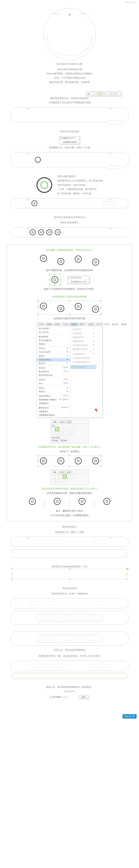 The image size is (139, 868). What do you see at coordinates (70, 429) in the screenshot?
I see `align-icons-1: ⫞ ⫠ ⫟ ⫞ ⫠ ⫟` at bounding box center [70, 429].